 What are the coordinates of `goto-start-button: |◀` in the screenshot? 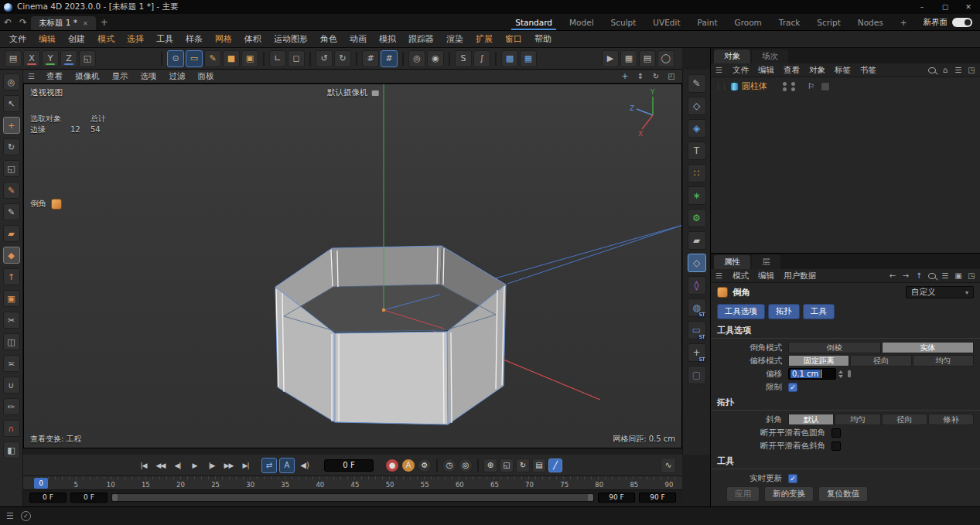 It's located at (144, 465).